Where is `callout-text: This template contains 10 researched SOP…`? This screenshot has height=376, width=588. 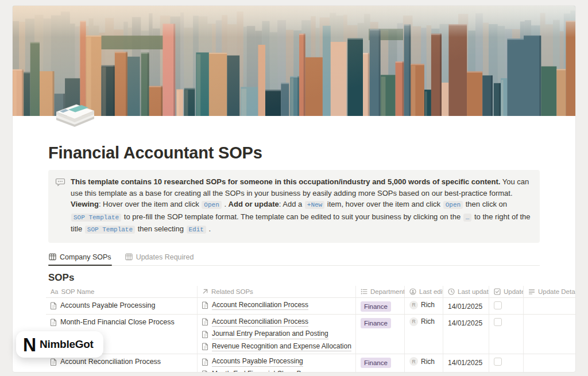 callout-text: This template contains 10 researched SOP… is located at coordinates (301, 206).